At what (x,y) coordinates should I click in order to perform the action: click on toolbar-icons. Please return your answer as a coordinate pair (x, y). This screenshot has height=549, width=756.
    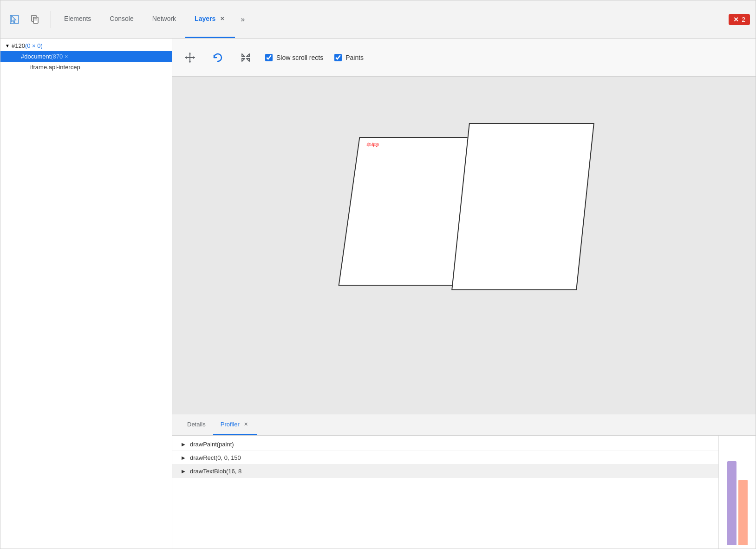
    Looking at the image, I should click on (29, 20).